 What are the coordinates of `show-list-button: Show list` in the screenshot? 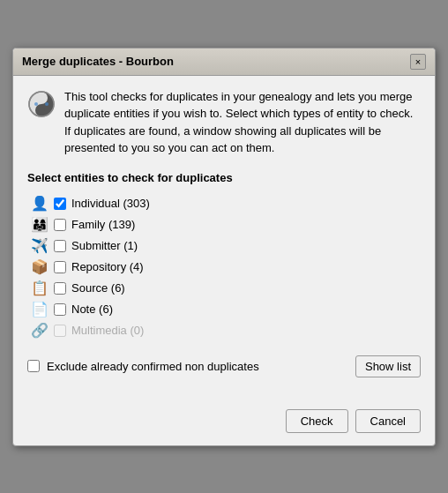 It's located at (388, 367).